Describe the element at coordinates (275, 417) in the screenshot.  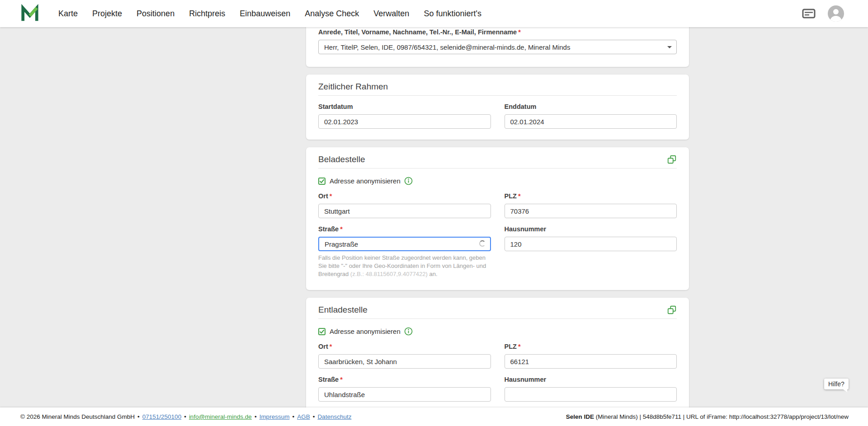
I see `impressum-link: Impressum` at that location.